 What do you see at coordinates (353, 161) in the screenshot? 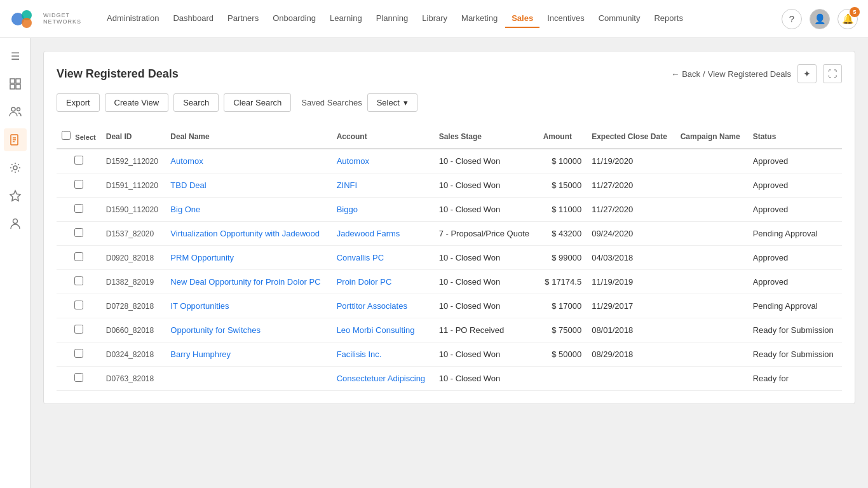
I see `account-link: Automox` at bounding box center [353, 161].